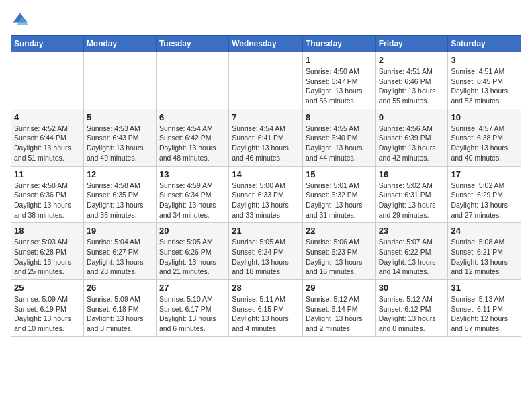  What do you see at coordinates (192, 309) in the screenshot?
I see `calendar-cell: 27Sunrise: 5:10 AM Sunset: 6:17 PM Dayli…` at bounding box center [192, 309].